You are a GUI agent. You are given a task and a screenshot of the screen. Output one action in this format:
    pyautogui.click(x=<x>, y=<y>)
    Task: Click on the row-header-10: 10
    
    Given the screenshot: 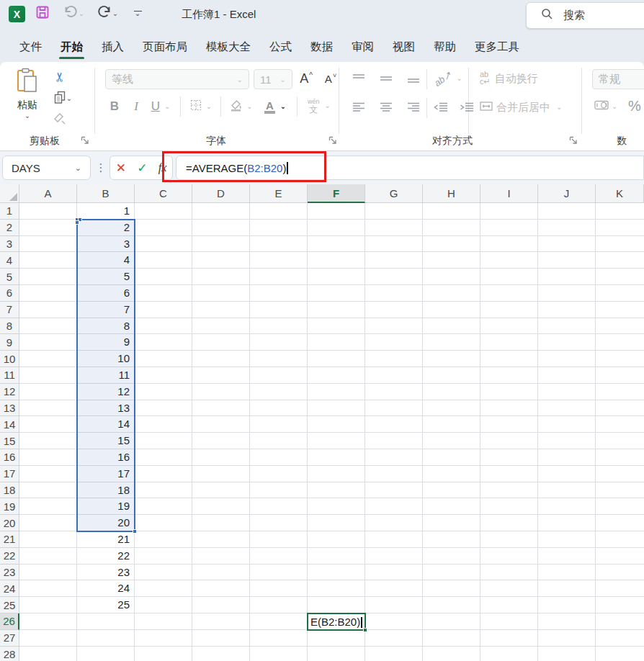 What is the action you would take?
    pyautogui.click(x=10, y=359)
    